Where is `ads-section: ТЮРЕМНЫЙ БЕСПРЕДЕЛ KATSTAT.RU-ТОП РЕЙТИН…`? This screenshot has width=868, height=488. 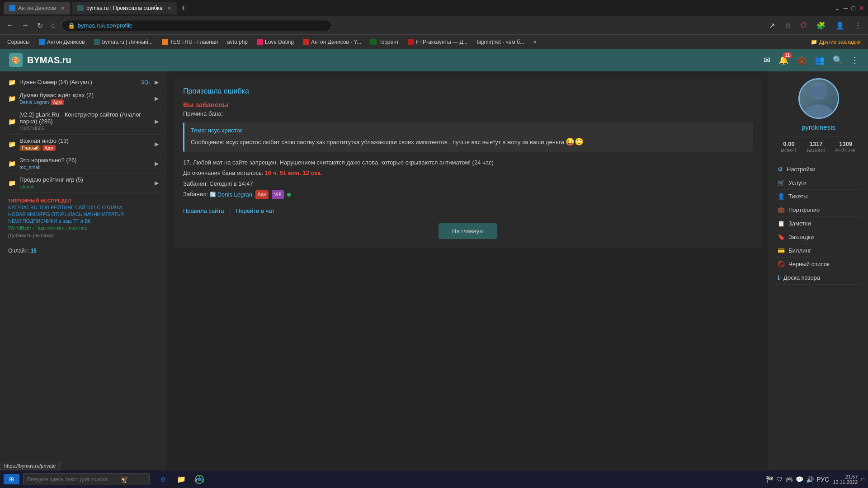
ads-section: ТЮРЕМНЫЙ БЕСПРЕДЕЛ KATSTAT.RU-ТОП РЕЙТИН… is located at coordinates (83, 218).